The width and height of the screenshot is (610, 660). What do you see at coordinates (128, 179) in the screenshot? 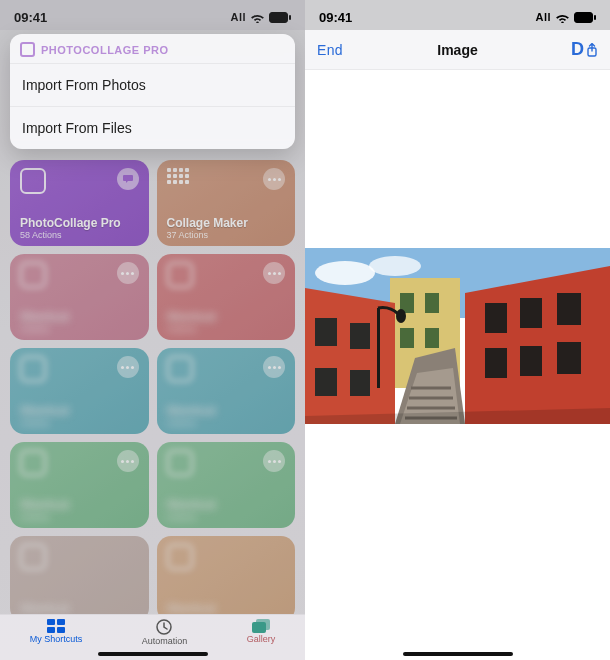
I see `speech-icon` at bounding box center [128, 179].